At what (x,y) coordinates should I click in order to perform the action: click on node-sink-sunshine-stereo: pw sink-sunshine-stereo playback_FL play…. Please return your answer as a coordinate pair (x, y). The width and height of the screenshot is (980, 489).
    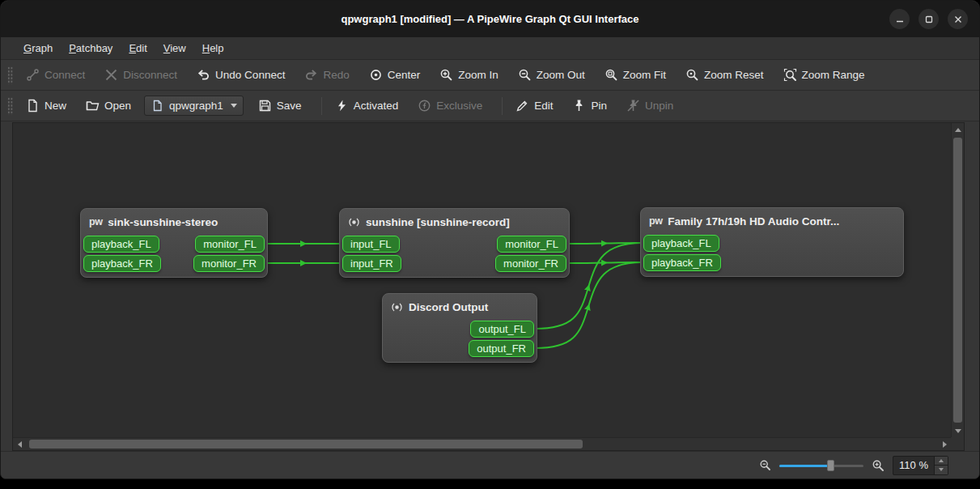
    Looking at the image, I should click on (174, 243).